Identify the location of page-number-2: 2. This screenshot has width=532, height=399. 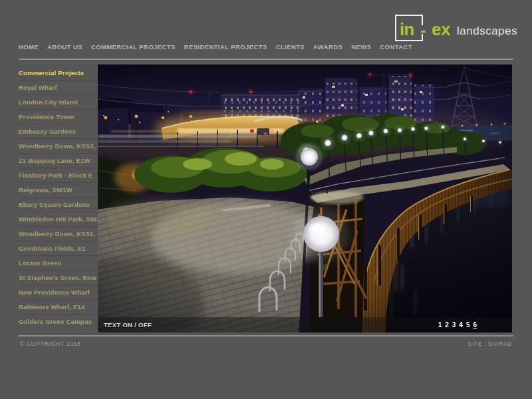
(447, 325).